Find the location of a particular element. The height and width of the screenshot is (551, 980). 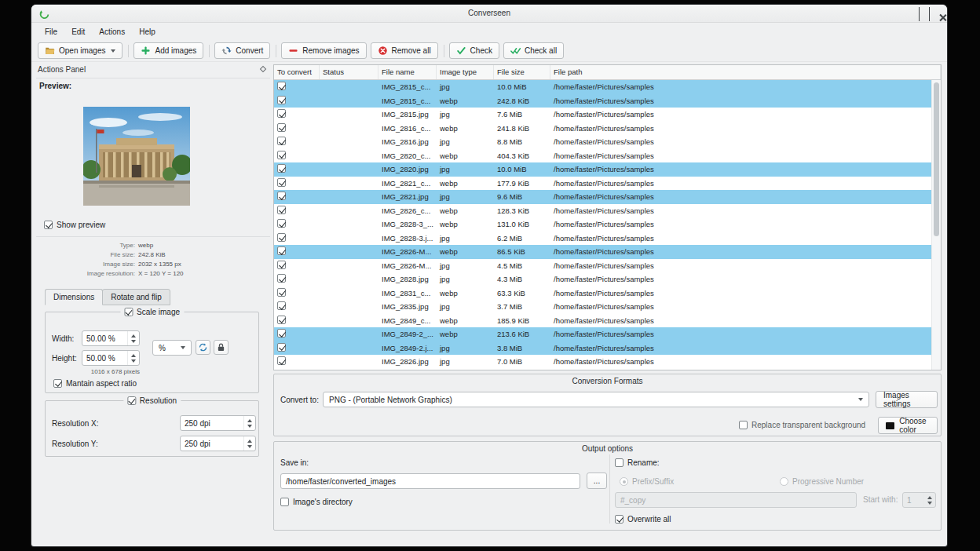

refresh-button is located at coordinates (203, 347).